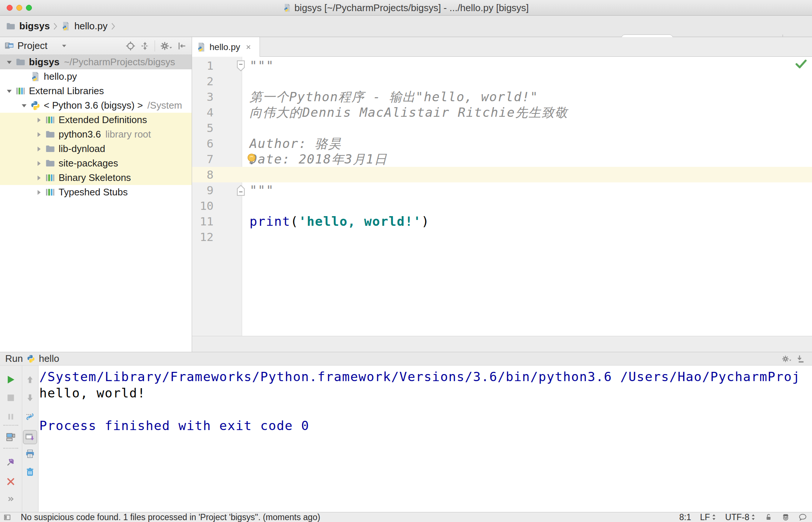  What do you see at coordinates (171, 517) in the screenshot?
I see `status-message: No suspicious code found. 1 files proces…` at bounding box center [171, 517].